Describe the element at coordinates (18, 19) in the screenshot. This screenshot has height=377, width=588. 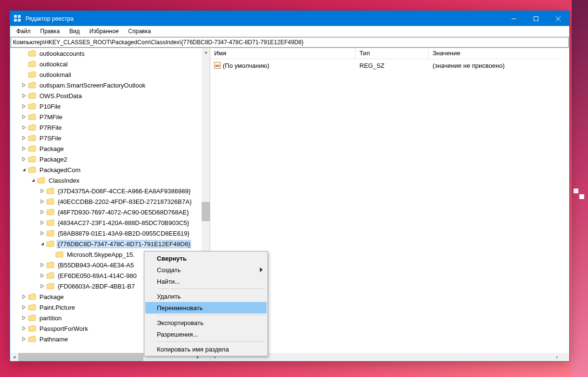
I see `app-icon` at that location.